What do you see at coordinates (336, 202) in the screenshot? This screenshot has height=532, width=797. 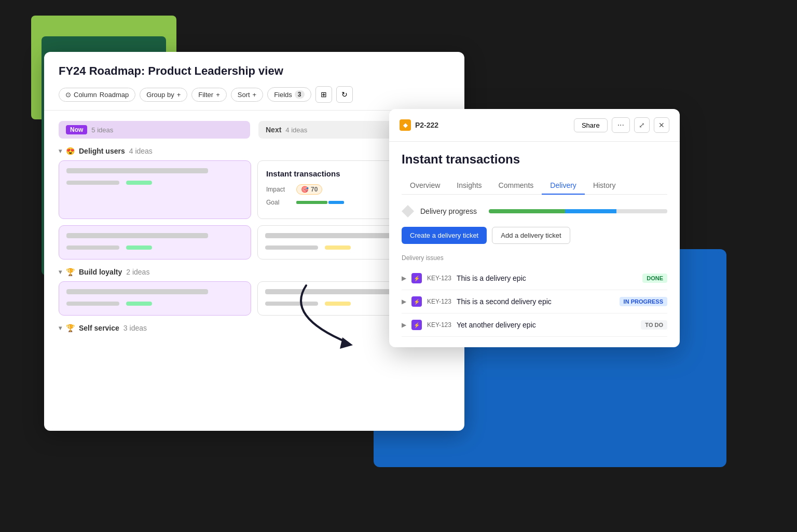 I see `goal-seg-blue` at bounding box center [336, 202].